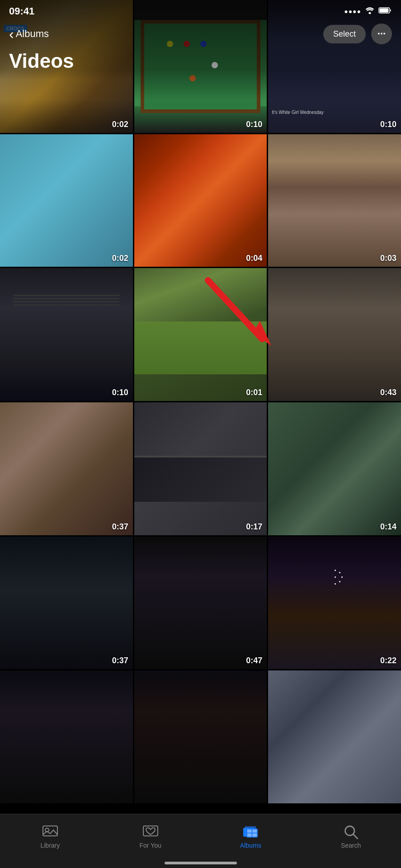  What do you see at coordinates (151, 837) in the screenshot?
I see `tab-for-you: For You` at bounding box center [151, 837].